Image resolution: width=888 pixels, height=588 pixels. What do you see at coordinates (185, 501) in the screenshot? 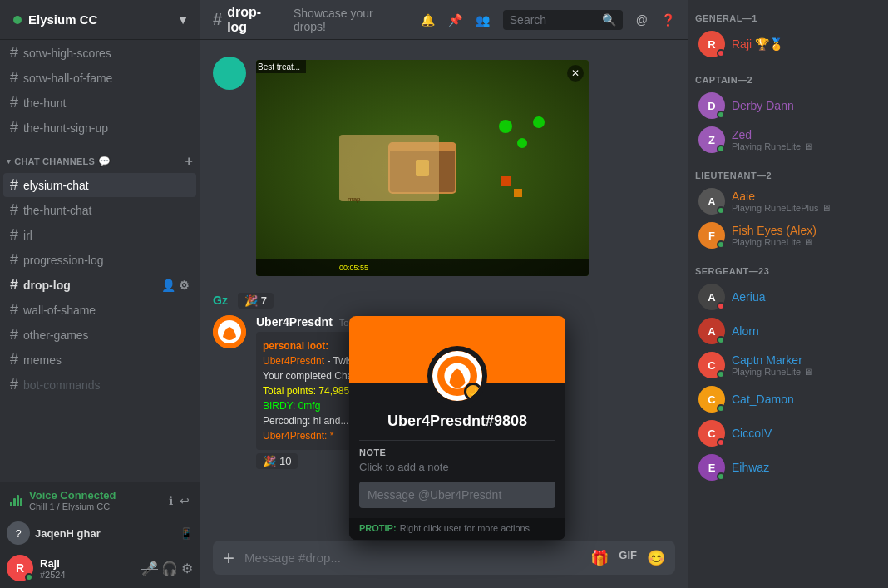
I see `disconnect-icon: ↩` at bounding box center [185, 501].